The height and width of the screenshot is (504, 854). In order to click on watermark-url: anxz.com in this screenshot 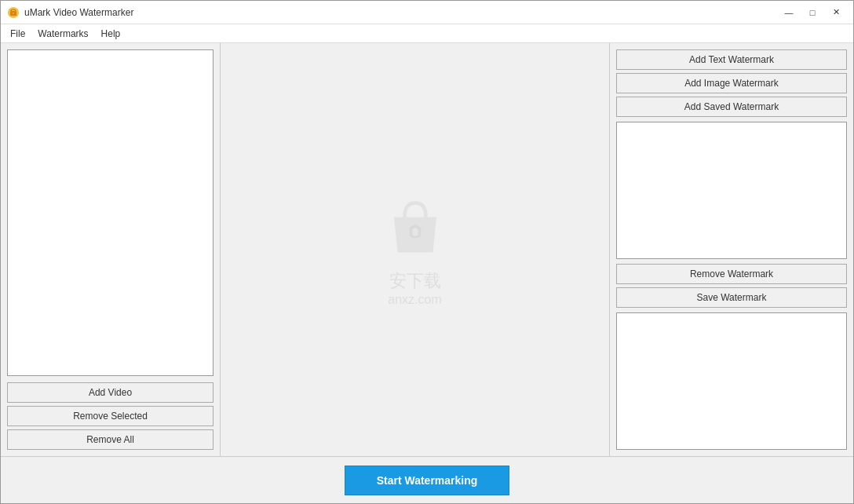, I will do `click(414, 300)`.